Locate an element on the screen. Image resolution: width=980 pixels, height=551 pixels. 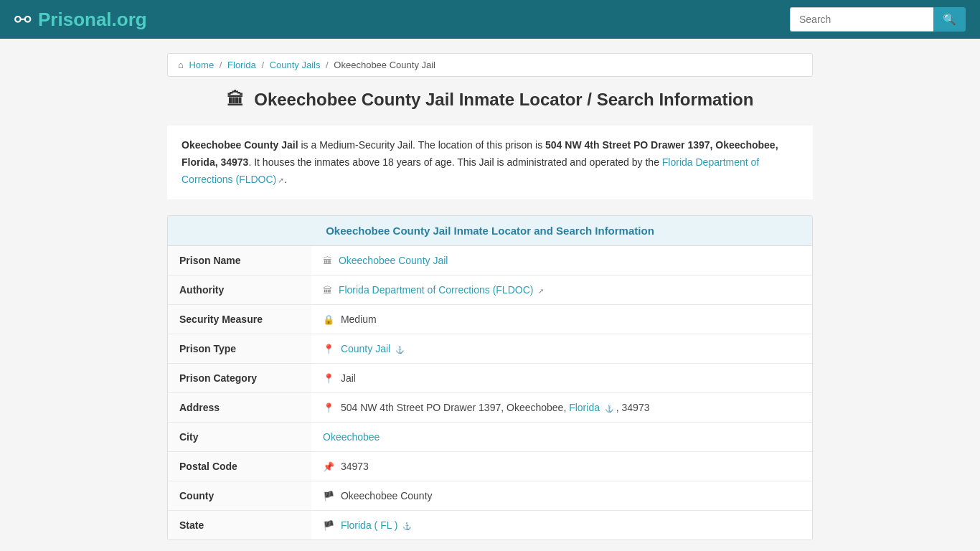
breadcrumb-current: Okeechobee County Jail is located at coordinates (385, 65).